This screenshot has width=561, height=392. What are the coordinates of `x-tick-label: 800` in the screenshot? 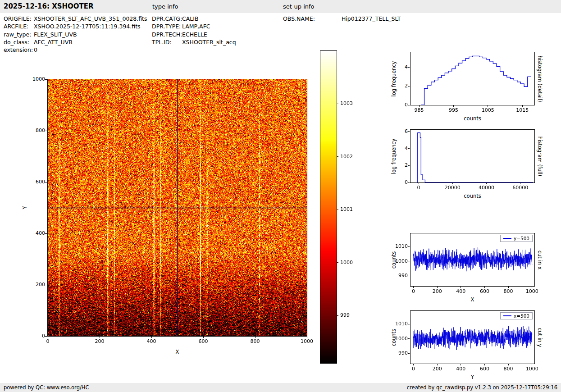 It's located at (255, 342).